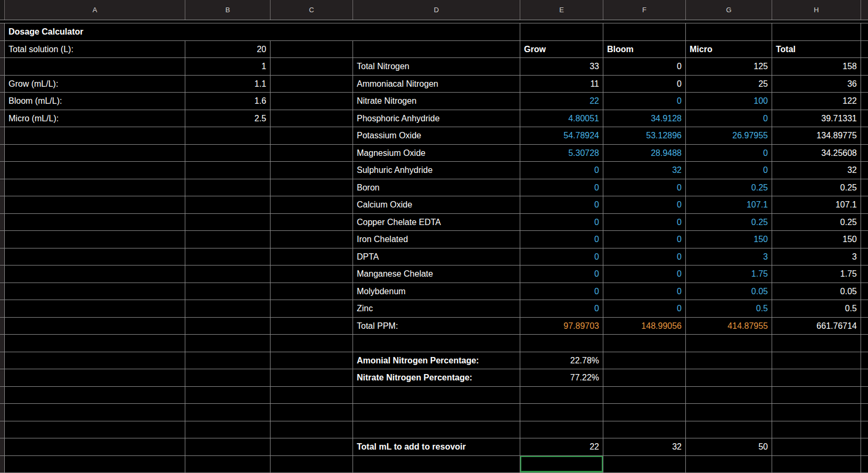 This screenshot has height=473, width=868. Describe the element at coordinates (865, 239) in the screenshot. I see `cell-I13` at that location.